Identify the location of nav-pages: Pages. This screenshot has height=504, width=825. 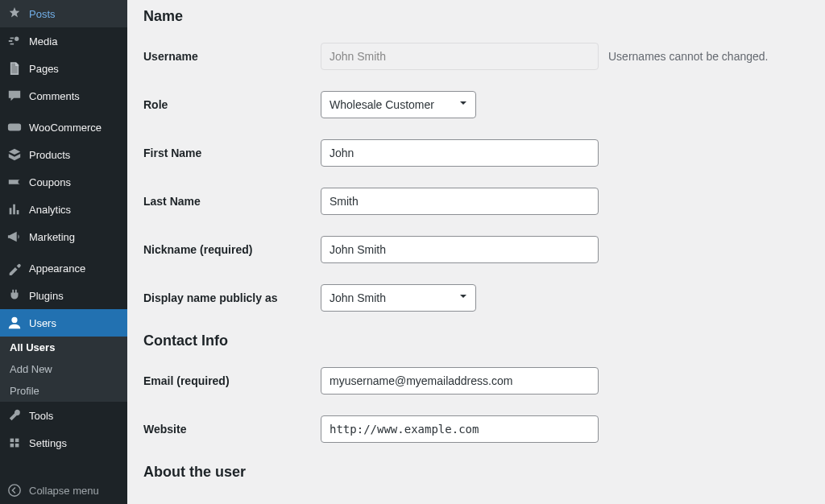
(64, 68).